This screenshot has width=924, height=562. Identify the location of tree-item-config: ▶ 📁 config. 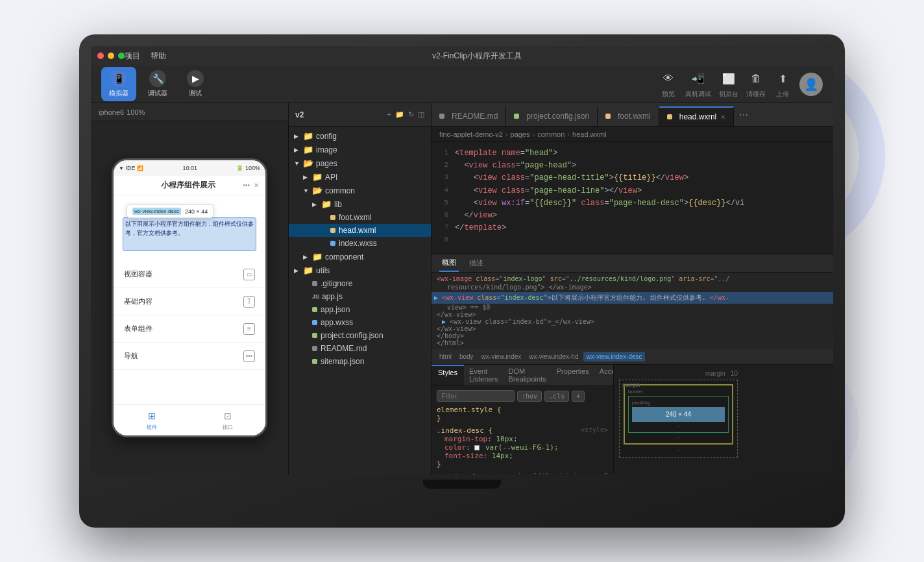
(359, 136).